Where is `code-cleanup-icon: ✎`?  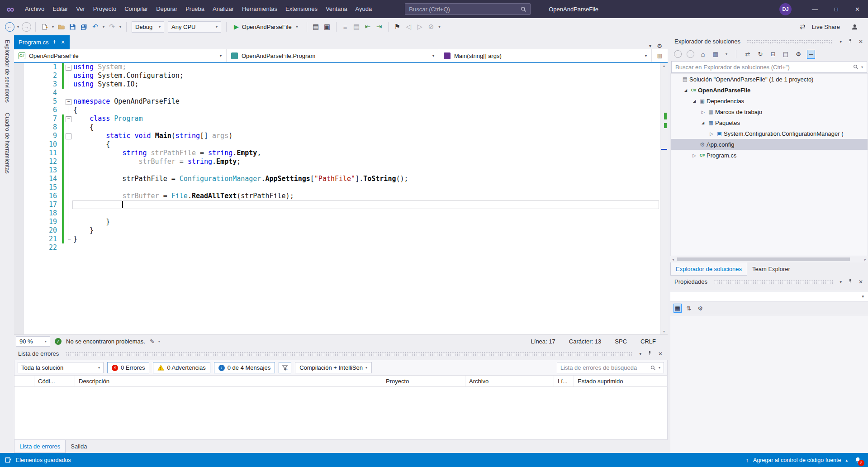 code-cleanup-icon: ✎ is located at coordinates (152, 341).